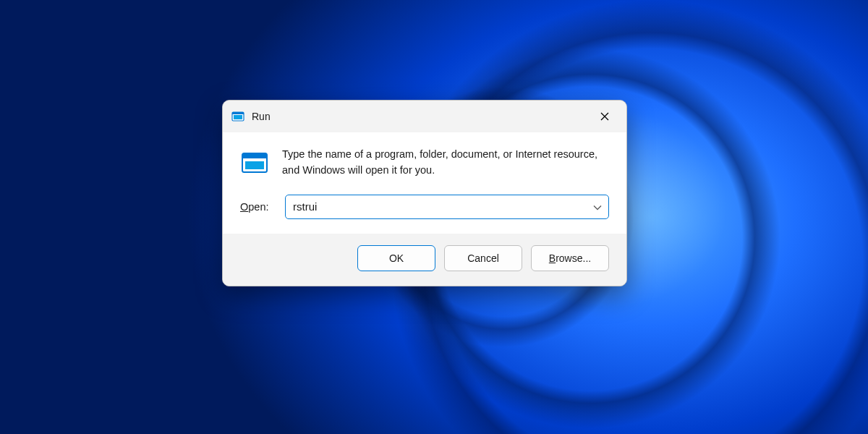 The width and height of the screenshot is (868, 434). What do you see at coordinates (425, 260) in the screenshot?
I see `button-bar: OK Cancel Browse...` at bounding box center [425, 260].